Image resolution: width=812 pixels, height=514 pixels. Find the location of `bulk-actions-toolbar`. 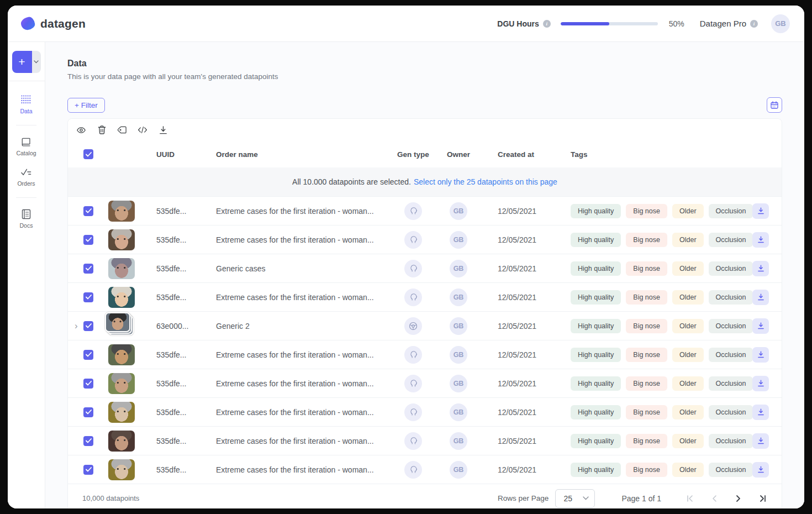

bulk-actions-toolbar is located at coordinates (425, 130).